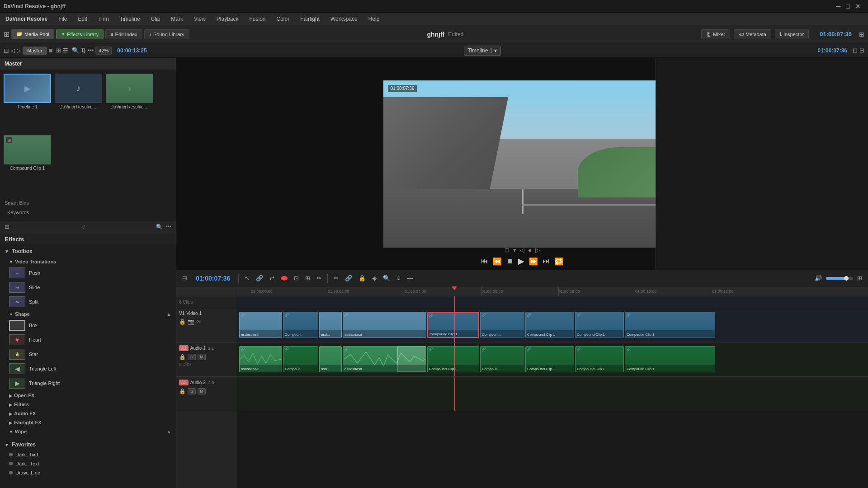  I want to click on zoom-fit: —, so click(410, 278).